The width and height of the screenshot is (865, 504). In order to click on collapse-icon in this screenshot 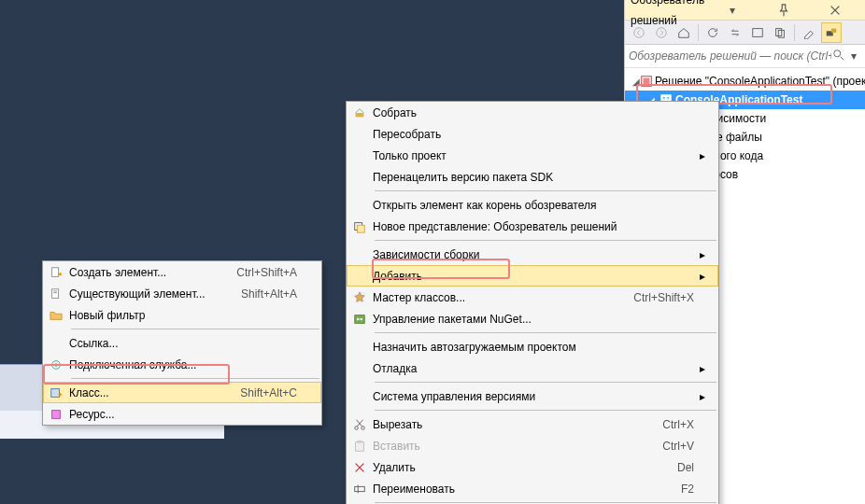, I will do `click(758, 33)`.